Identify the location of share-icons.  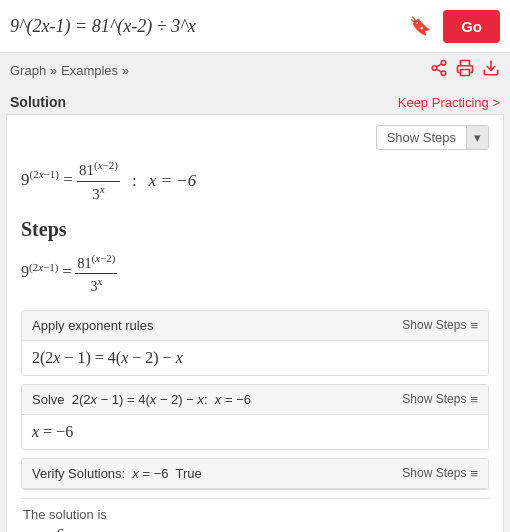
(465, 70).